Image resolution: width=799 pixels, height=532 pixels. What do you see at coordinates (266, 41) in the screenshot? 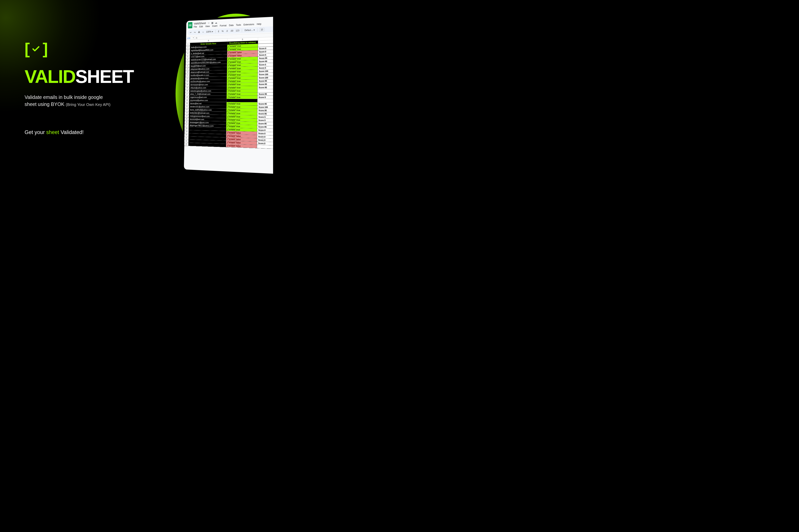
I see `header-score` at bounding box center [266, 41].